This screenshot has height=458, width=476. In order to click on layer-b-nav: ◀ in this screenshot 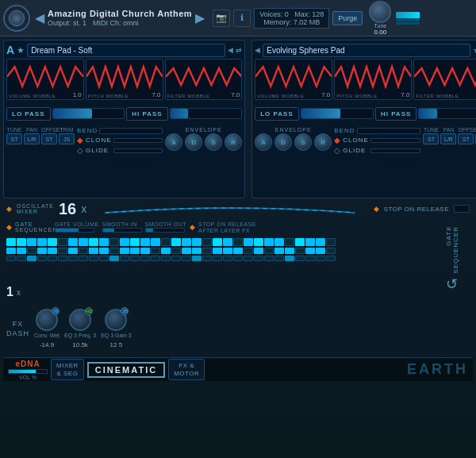, I will do `click(257, 50)`.